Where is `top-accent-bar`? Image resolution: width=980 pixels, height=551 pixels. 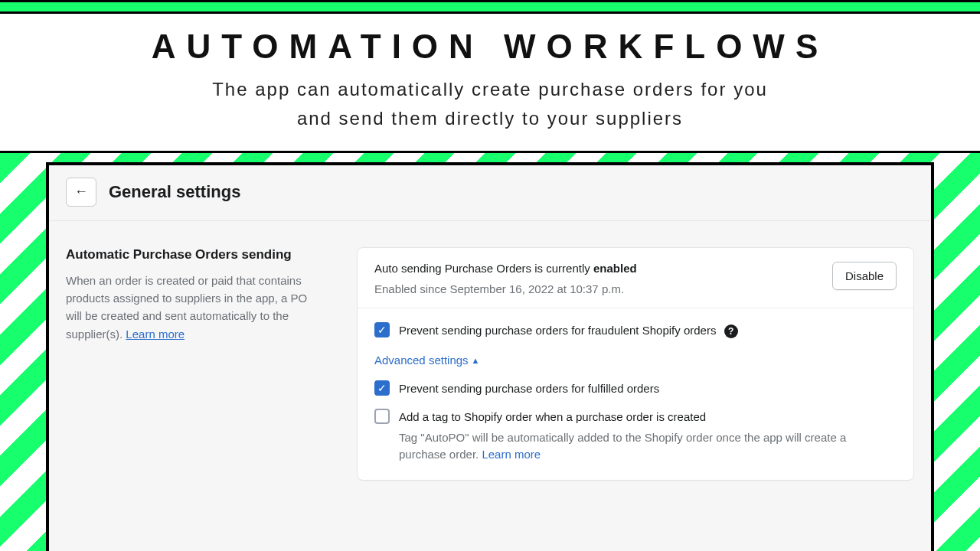
top-accent-bar is located at coordinates (490, 7).